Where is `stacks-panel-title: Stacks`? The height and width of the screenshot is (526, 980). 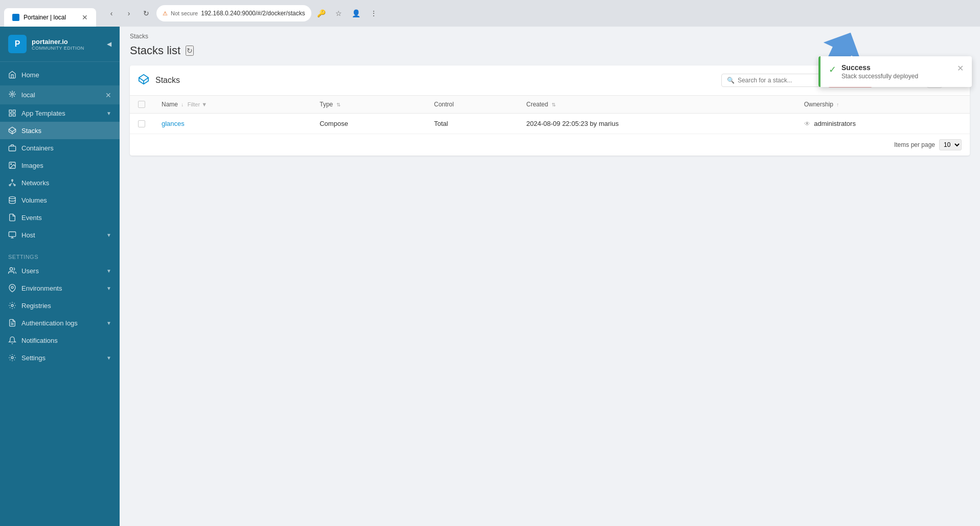 stacks-panel-title: Stacks is located at coordinates (168, 80).